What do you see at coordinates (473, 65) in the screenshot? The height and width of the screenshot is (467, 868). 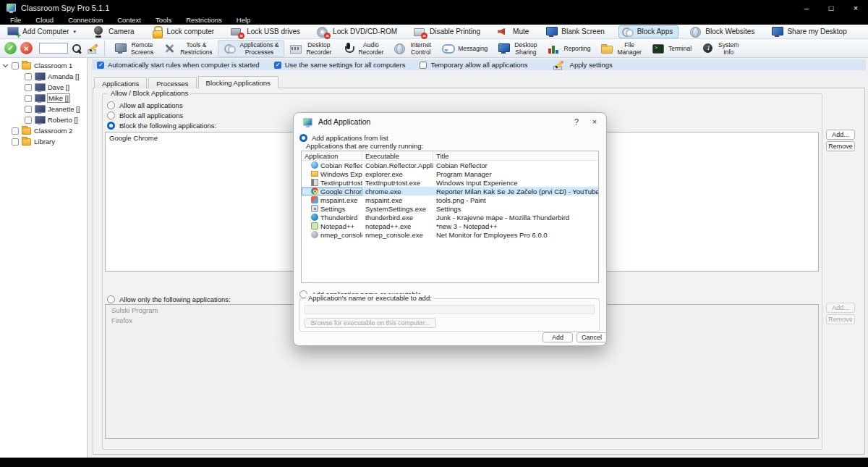 I see `rule-checkbox: Temporary allow all applications` at bounding box center [473, 65].